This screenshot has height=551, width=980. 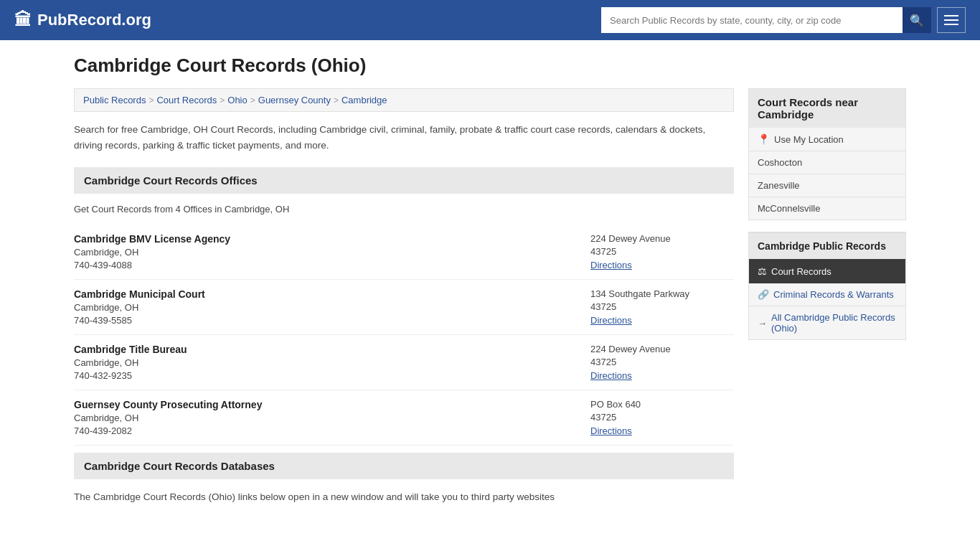 I want to click on scales-icon: ⚖, so click(x=762, y=271).